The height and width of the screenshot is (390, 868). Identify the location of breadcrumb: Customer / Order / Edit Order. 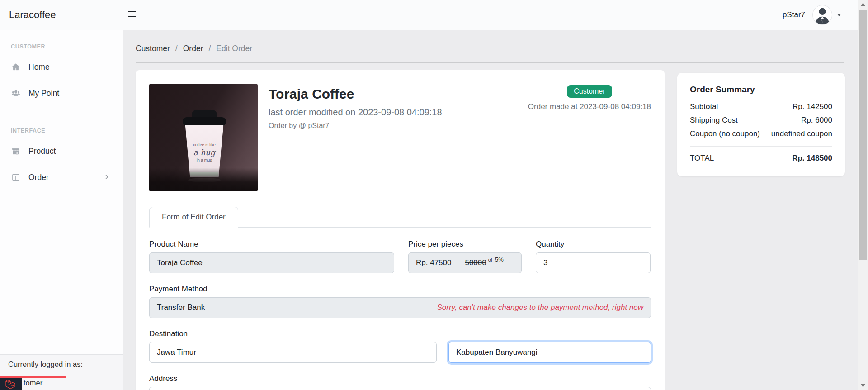
(490, 49).